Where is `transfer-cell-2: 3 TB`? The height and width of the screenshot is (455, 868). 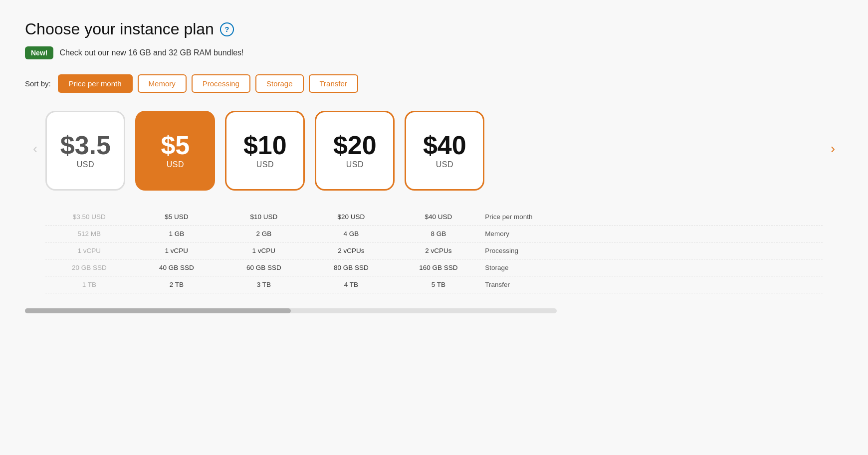
transfer-cell-2: 3 TB is located at coordinates (263, 284).